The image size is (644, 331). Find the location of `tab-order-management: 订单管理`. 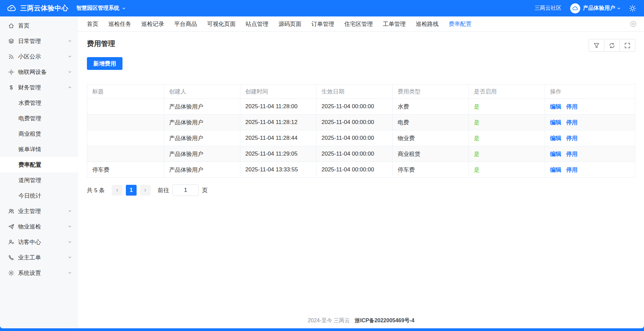

tab-order-management: 订单管理 is located at coordinates (323, 24).